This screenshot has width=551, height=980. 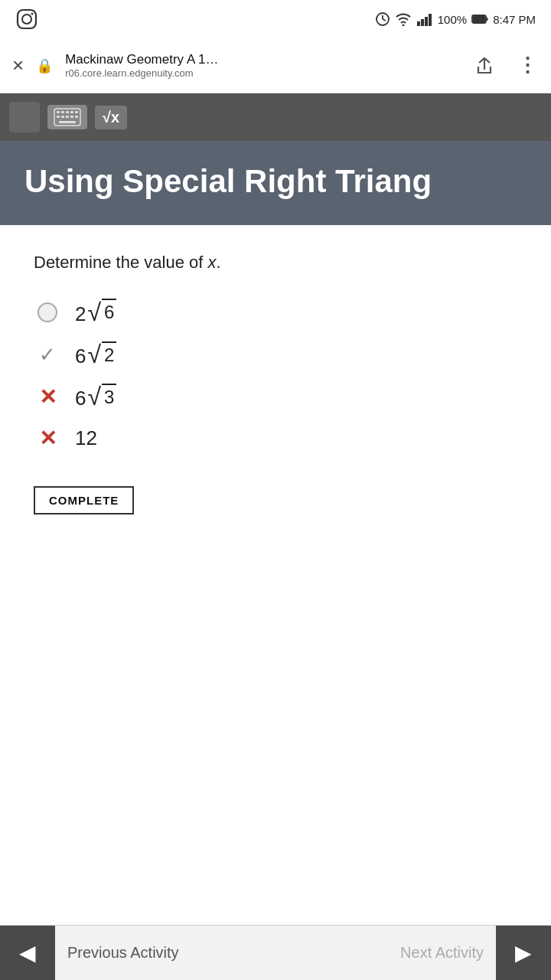 What do you see at coordinates (96, 397) in the screenshot?
I see `answer-label-3: 6 √ 3` at bounding box center [96, 397].